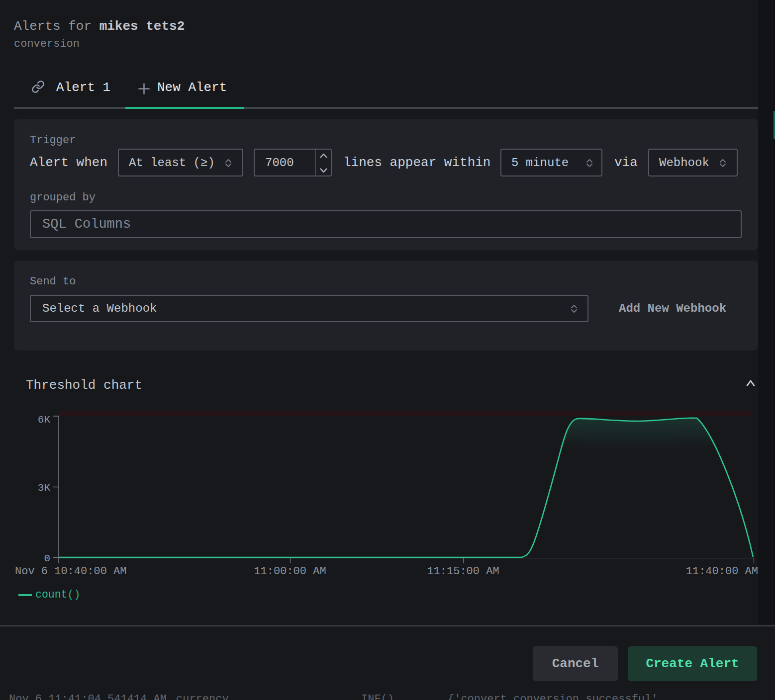 Image resolution: width=775 pixels, height=700 pixels. Describe the element at coordinates (463, 572) in the screenshot. I see `svg-text: 11:15:00 AM` at that location.